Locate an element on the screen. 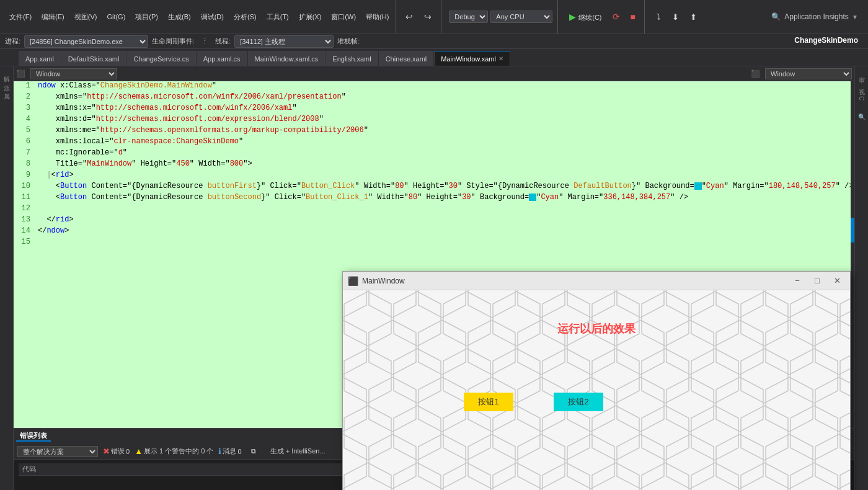 Image resolution: width=868 pixels, height=490 pixels. config-dropdown: Debug is located at coordinates (469, 17).